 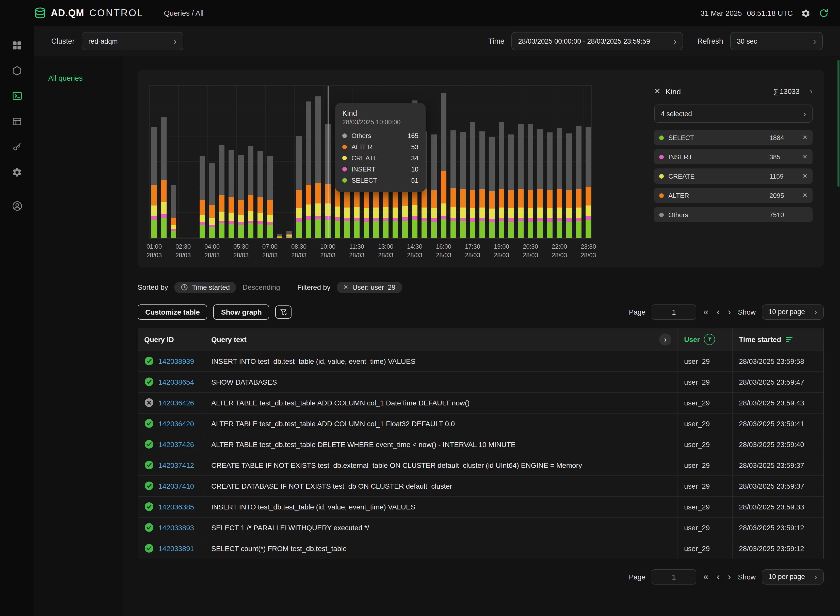 What do you see at coordinates (481, 361) in the screenshot?
I see `table-row: 142038939INSERT INTO test_db.test_table …` at bounding box center [481, 361].